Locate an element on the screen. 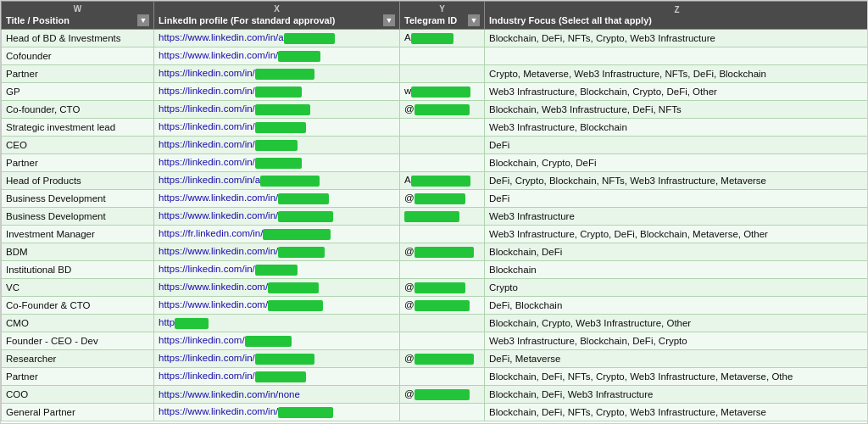 This screenshot has height=424, width=868. col-w-header: W Title / Position ▼ is located at coordinates (78, 15).